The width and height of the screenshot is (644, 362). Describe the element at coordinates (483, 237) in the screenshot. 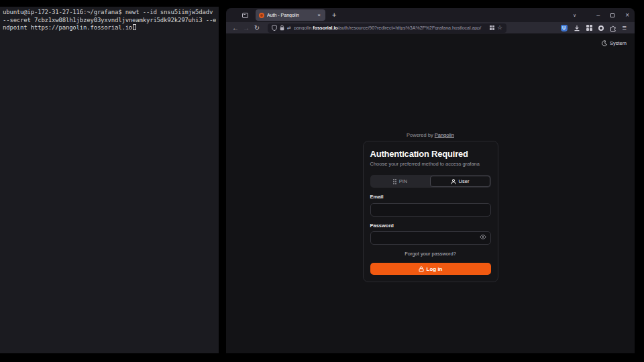

I see `show-password-eye-icon` at that location.